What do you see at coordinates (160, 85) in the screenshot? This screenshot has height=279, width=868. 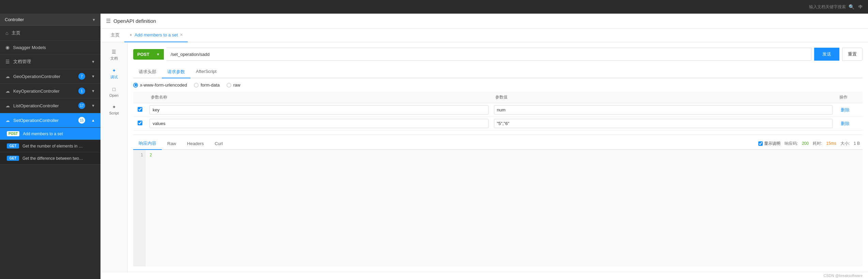 I see `radio-urlencoded: x-www-form-urlencoded` at bounding box center [160, 85].